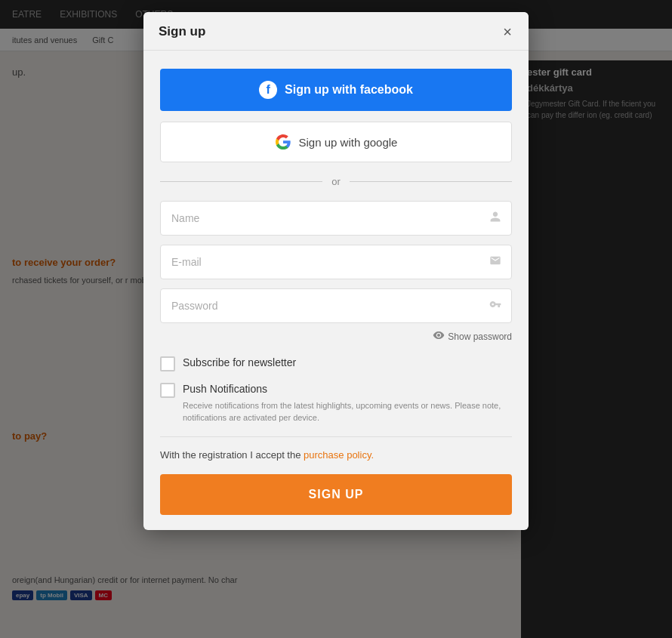 The image size is (672, 638). Describe the element at coordinates (336, 337) in the screenshot. I see `show-password-row: Show password` at that location.